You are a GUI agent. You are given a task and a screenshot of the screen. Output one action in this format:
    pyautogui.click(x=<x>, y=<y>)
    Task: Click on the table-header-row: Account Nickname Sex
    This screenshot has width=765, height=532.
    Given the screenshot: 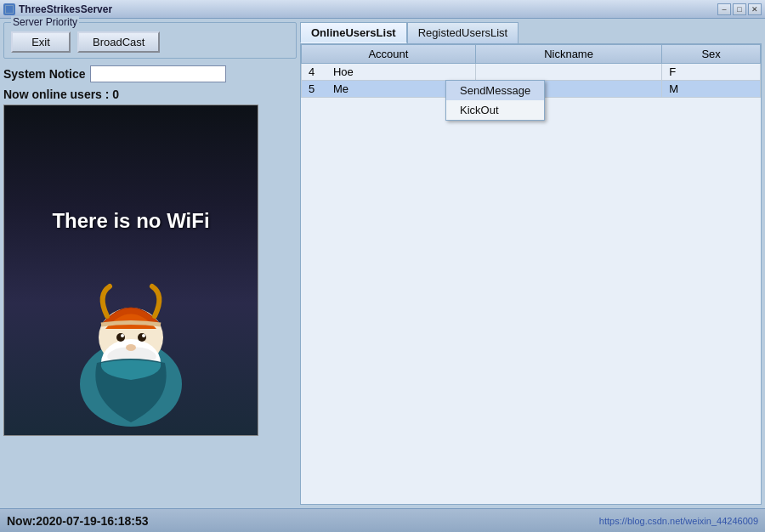 What is the action you would take?
    pyautogui.click(x=531, y=54)
    